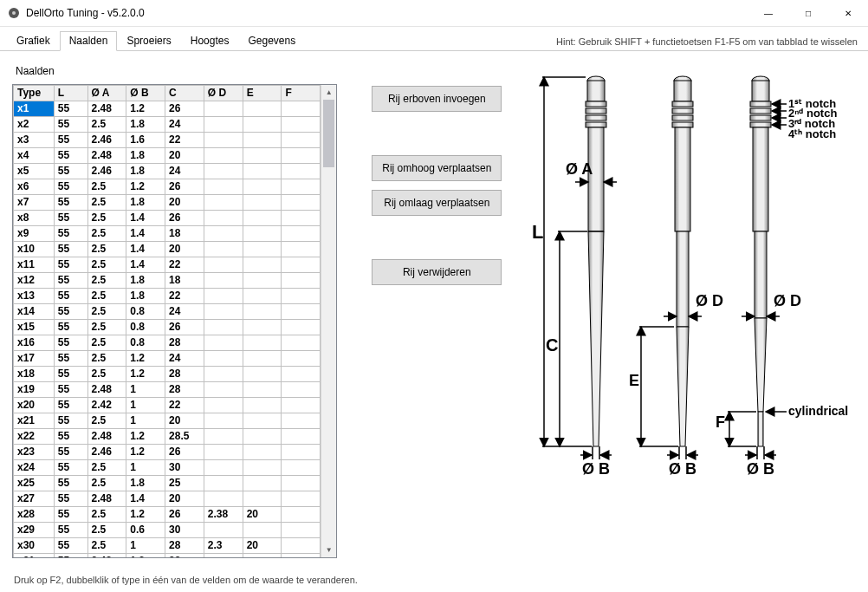  What do you see at coordinates (328, 321) in the screenshot?
I see `vertical-scrollbar: ▲ ▼` at bounding box center [328, 321].